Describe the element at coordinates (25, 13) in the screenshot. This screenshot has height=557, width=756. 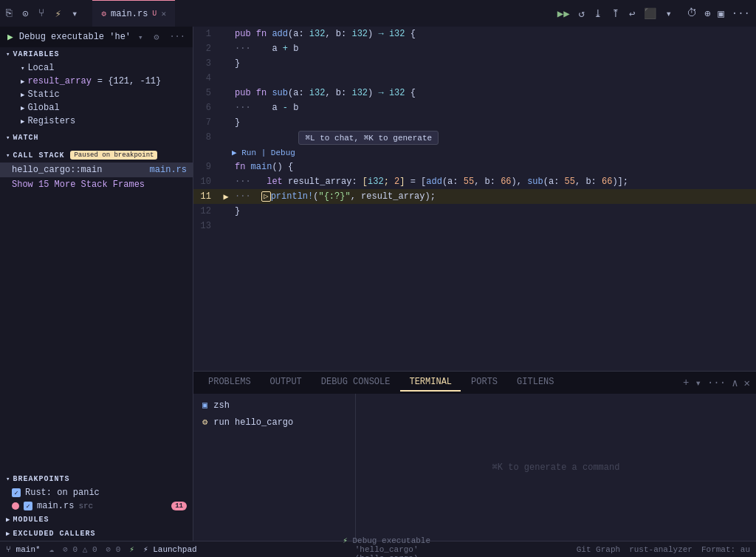
I see `search-icon: ⊙` at that location.